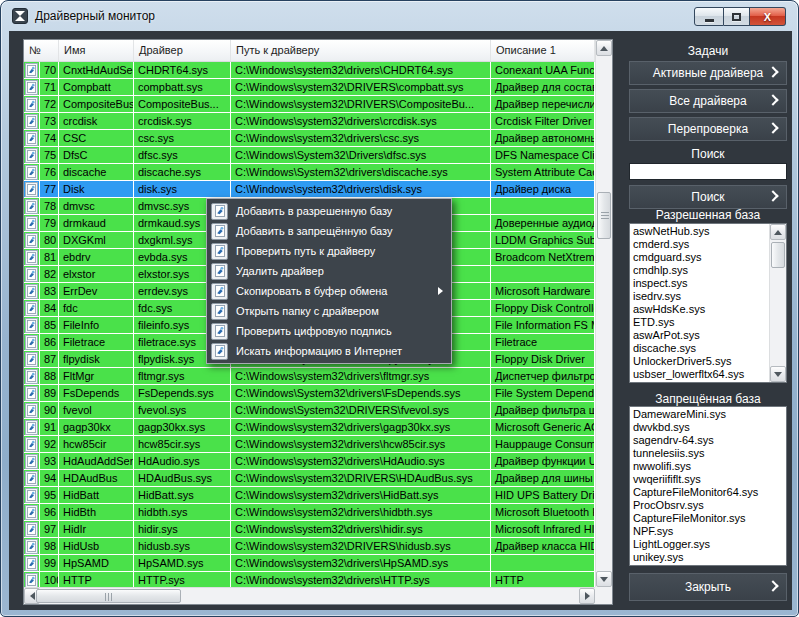 The height and width of the screenshot is (617, 799). Describe the element at coordinates (310, 156) in the screenshot. I see `table-row: 75DfsCdfsc.sysC:\Windows\System32\Driver…` at that location.